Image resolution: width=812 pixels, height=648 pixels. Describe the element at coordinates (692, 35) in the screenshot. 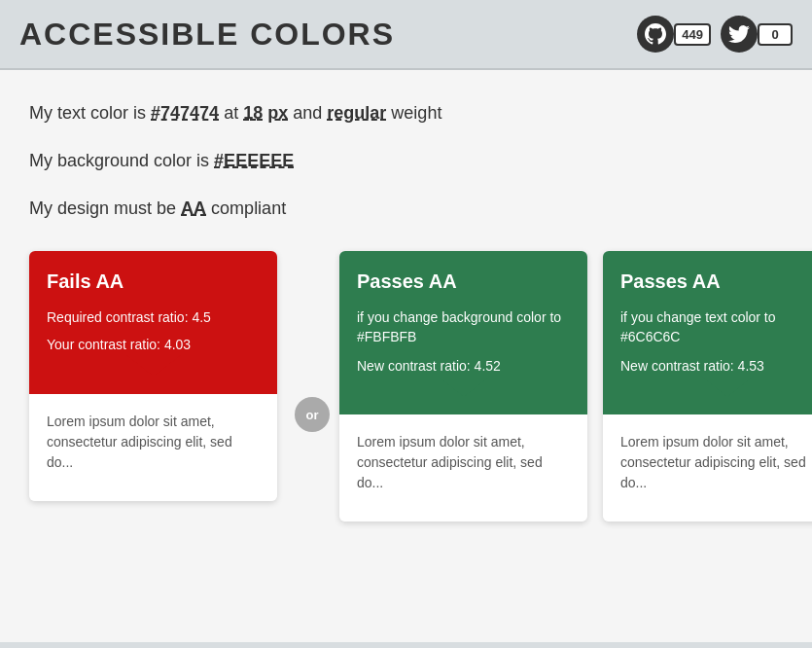

I see `github-count: 449` at that location.